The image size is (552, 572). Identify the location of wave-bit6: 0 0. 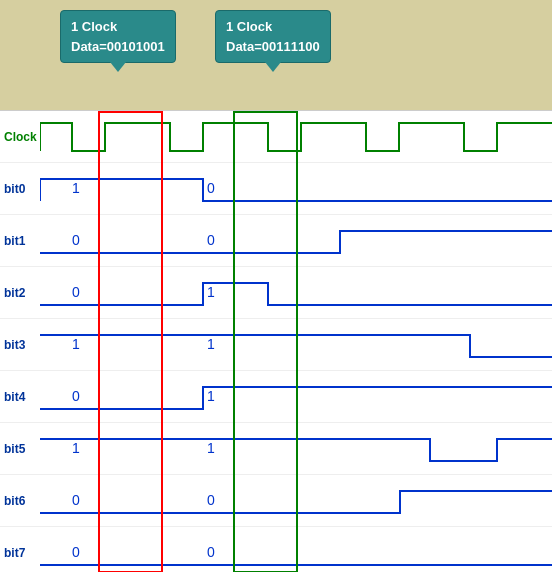
(296, 501).